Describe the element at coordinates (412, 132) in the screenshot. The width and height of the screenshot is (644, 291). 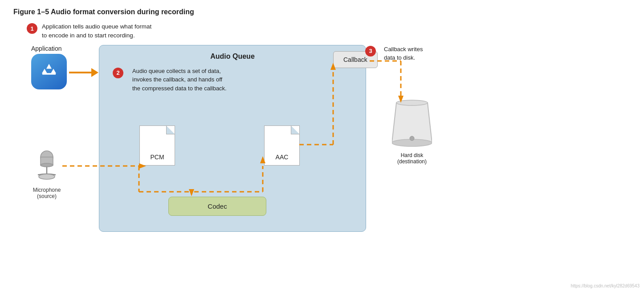
I see `harddisk-group: Hard disk (destination)` at that location.